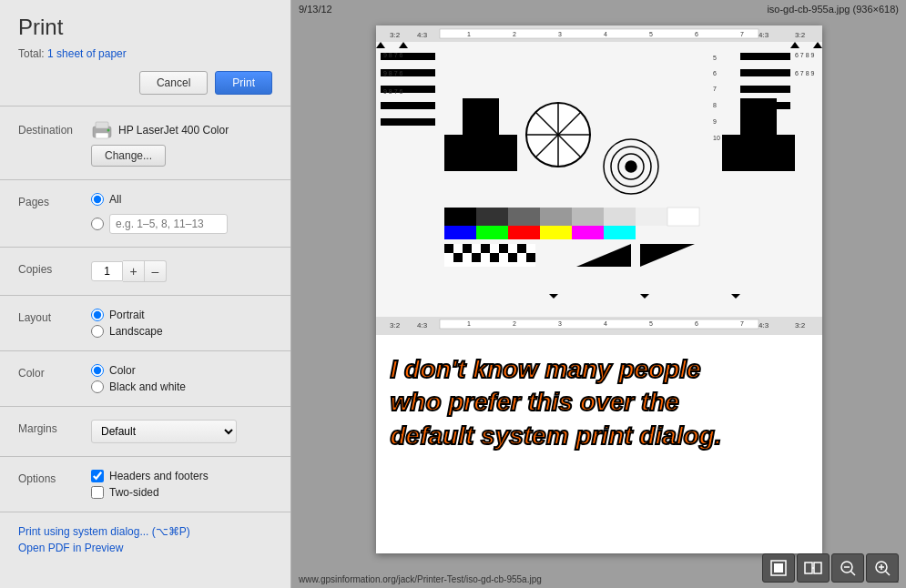  Describe the element at coordinates (182, 271) in the screenshot. I see `copies-control: + –` at that location.